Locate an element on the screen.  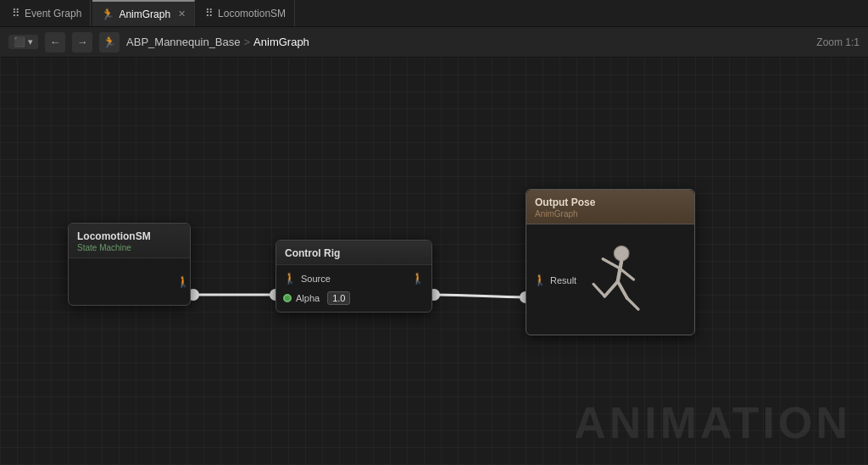
source-pin-row: 🚶 Source 🚶 is located at coordinates (354, 278).